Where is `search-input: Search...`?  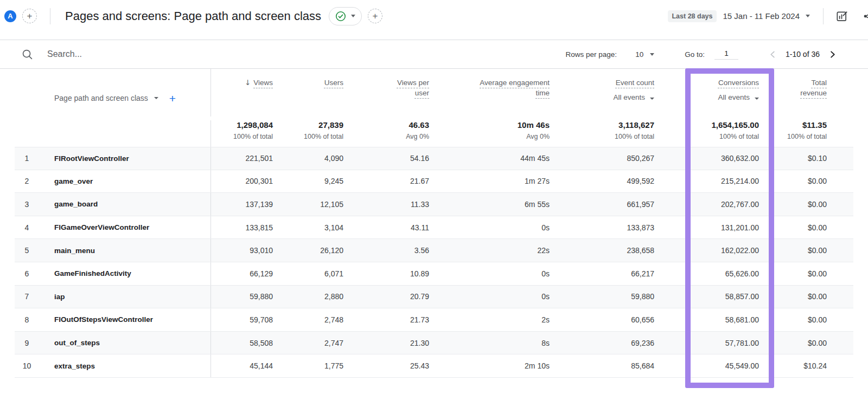 search-input: Search... is located at coordinates (65, 54).